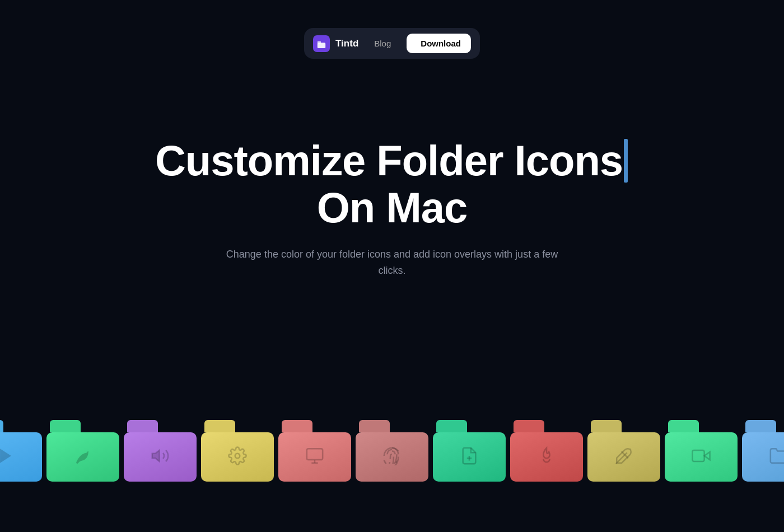 This screenshot has width=784, height=532. Describe the element at coordinates (347, 44) in the screenshot. I see `logo-label: Tintd` at that location.